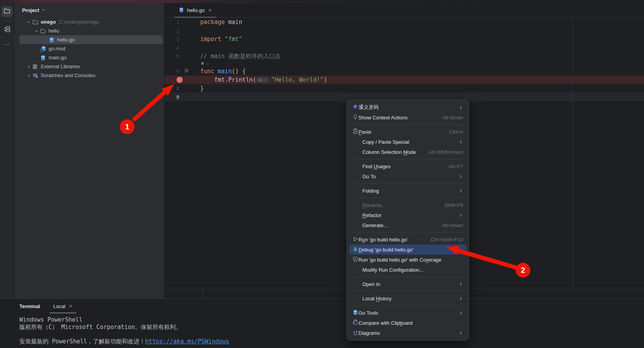 Image resolution: width=644 pixels, height=348 pixels. I want to click on tree-item-label: go.mod, so click(57, 49).